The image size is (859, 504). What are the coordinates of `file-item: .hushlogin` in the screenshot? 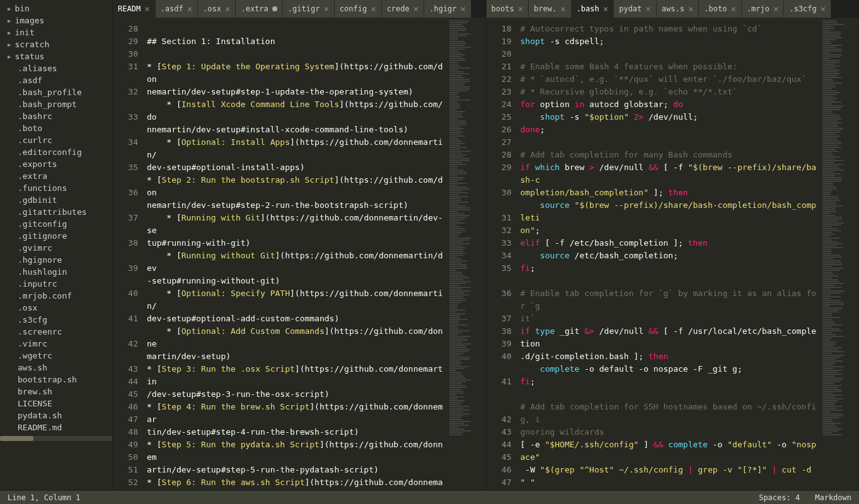 It's located at (56, 272).